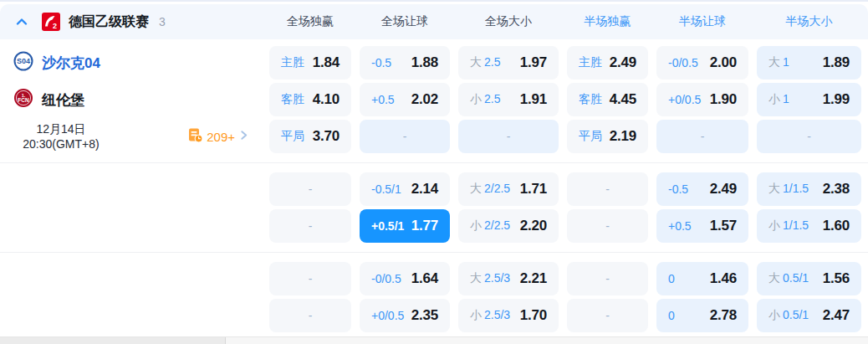 This screenshot has height=344, width=868. What do you see at coordinates (130, 100) in the screenshot?
I see `away-team-row: 1.FCN 纽伦堡` at bounding box center [130, 100].